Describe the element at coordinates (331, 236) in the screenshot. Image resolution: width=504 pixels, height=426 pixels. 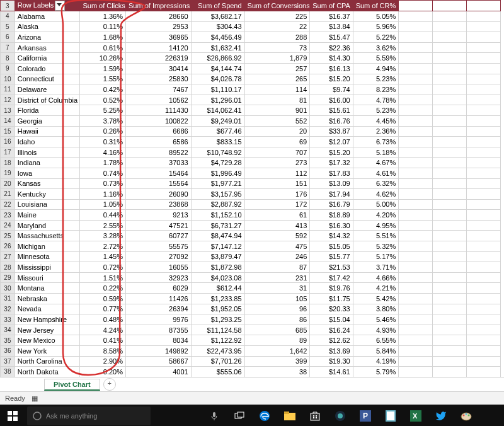
I see `cell-cpa: $14.32` at that location.